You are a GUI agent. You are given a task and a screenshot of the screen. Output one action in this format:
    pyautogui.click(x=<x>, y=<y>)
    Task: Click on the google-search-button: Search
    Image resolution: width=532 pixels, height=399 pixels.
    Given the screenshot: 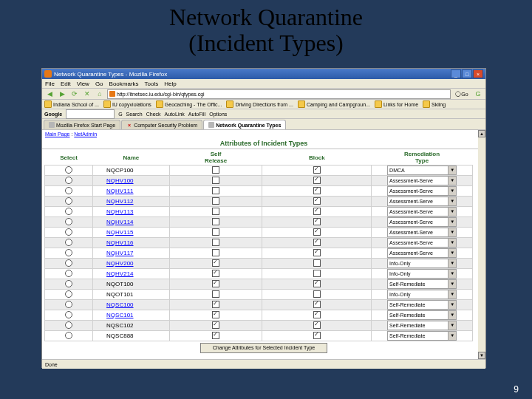 What is the action you would take?
    pyautogui.click(x=134, y=114)
    